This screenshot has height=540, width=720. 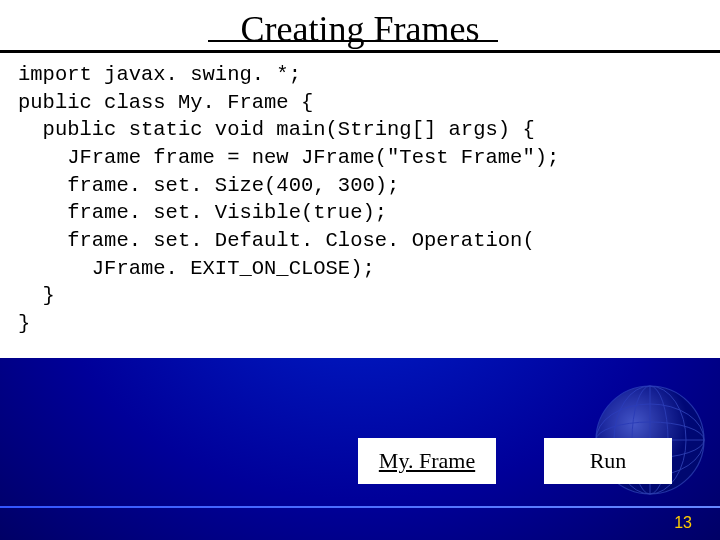 I want to click on code-line: JFrame frame = new JFrame("Test Frame");, so click(x=288, y=158).